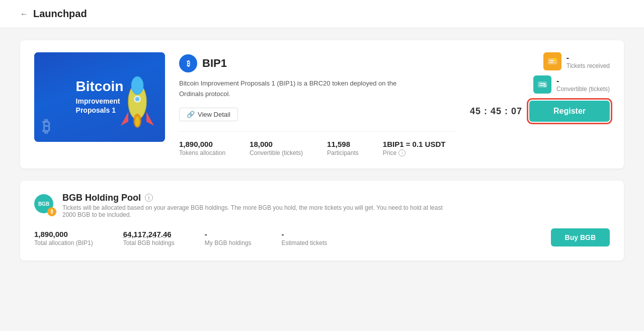  What do you see at coordinates (259, 198) in the screenshot?
I see `pool-title: BGB Holding Pool i` at bounding box center [259, 198].